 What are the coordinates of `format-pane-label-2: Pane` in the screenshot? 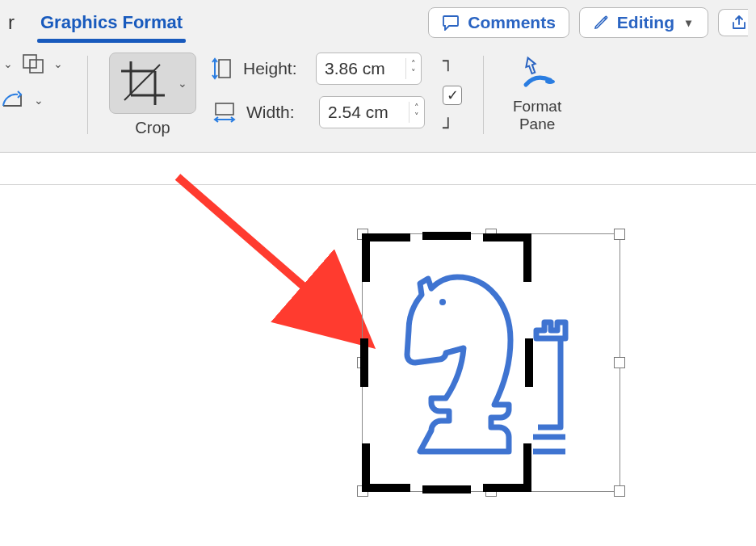 It's located at (537, 124).